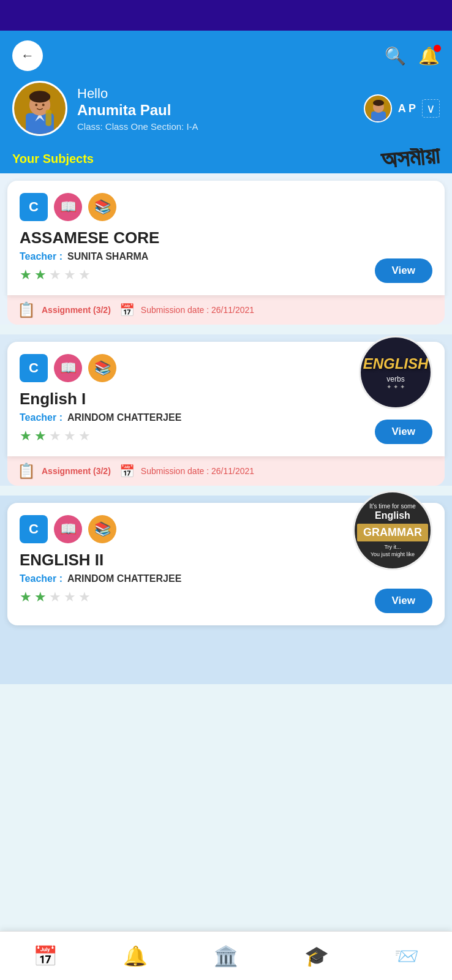  I want to click on subjects-header-area: Your Subjects অসমীয়া, so click(226, 160).